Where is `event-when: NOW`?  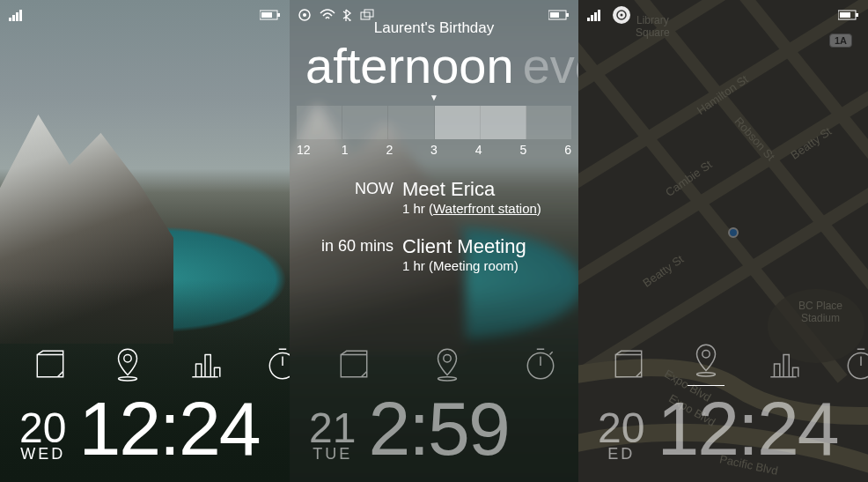 event-when: NOW is located at coordinates (349, 197).